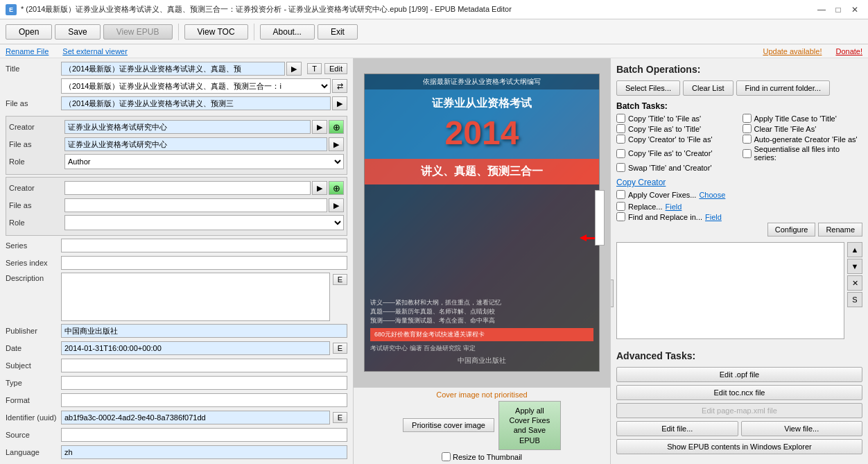 This screenshot has width=868, height=464. What do you see at coordinates (340, 103) in the screenshot?
I see `file-as-arrow-btn: ▶` at bounding box center [340, 103].